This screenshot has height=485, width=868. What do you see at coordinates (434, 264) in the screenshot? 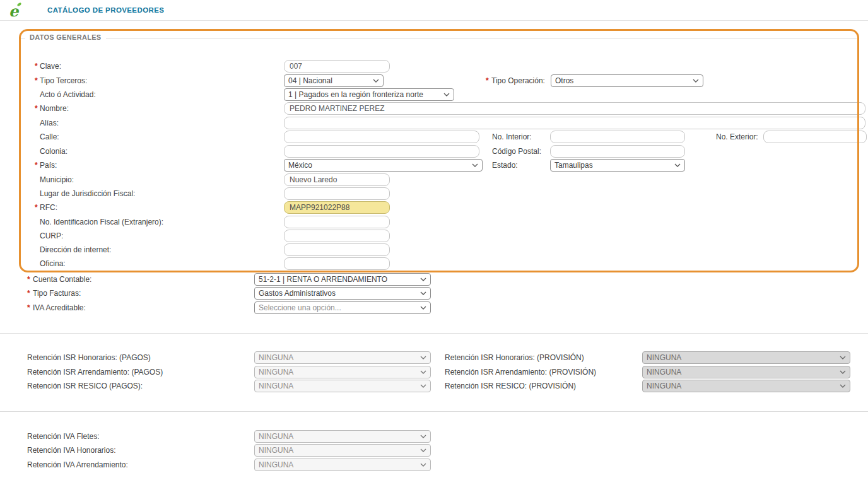
I see `row-oficina: Oficina:` at bounding box center [434, 264].